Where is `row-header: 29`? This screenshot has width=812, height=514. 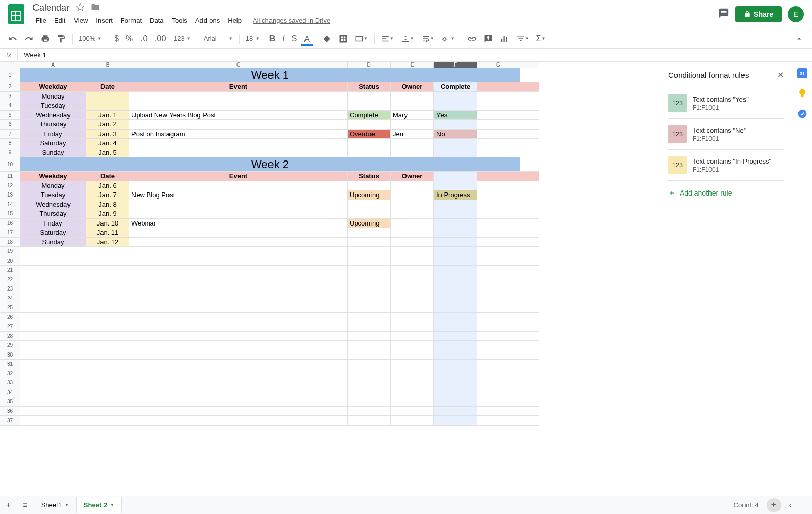
row-header: 29 is located at coordinates (10, 345).